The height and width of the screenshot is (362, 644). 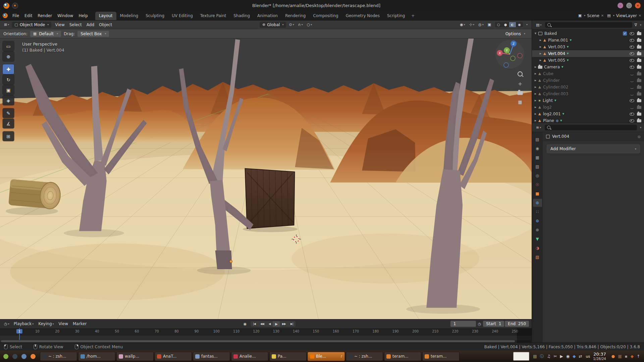 I want to click on taskbar-window-2: wallp..., so click(x=135, y=357).